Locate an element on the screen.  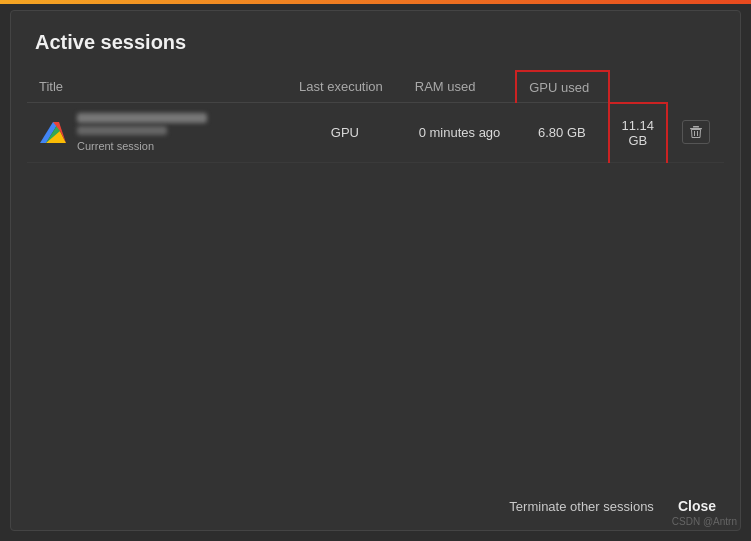
google-drive-icon is located at coordinates (53, 133).